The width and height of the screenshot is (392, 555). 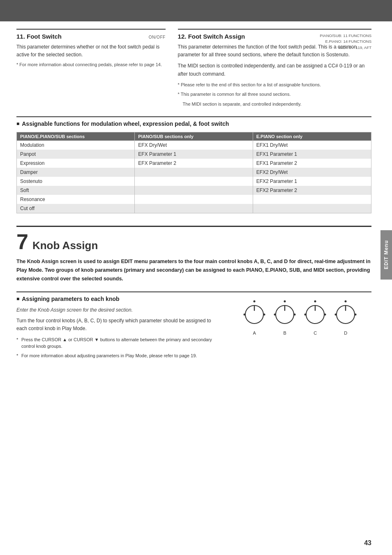 I want to click on knob-a-wrapper, so click(x=254, y=314).